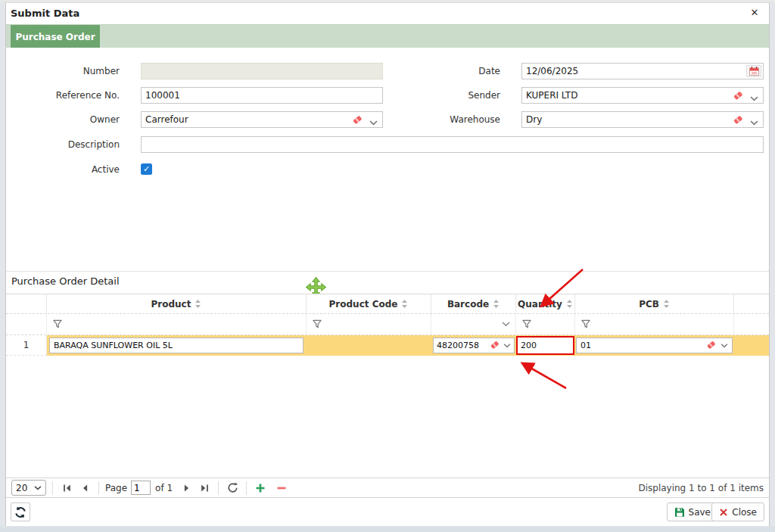  Describe the element at coordinates (755, 13) in the screenshot. I see `dialog-close-icon: ✕` at that location.